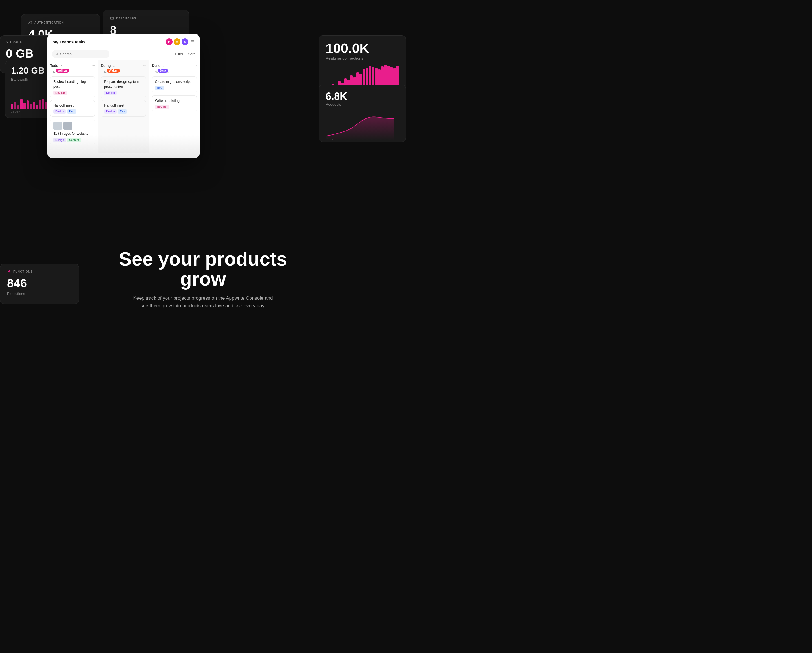  Describe the element at coordinates (83, 54) in the screenshot. I see `search-input` at that location.